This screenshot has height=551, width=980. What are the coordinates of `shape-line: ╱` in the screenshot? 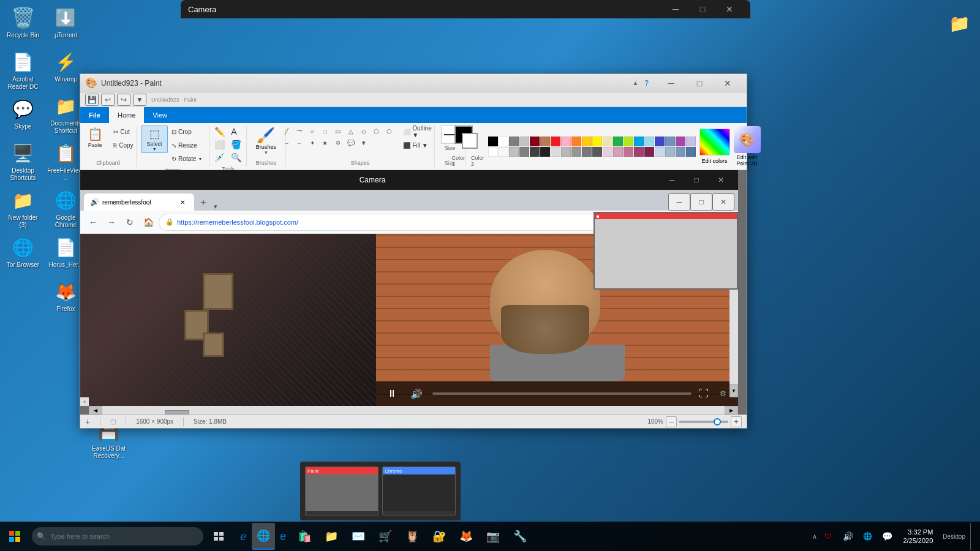 It's located at (287, 131).